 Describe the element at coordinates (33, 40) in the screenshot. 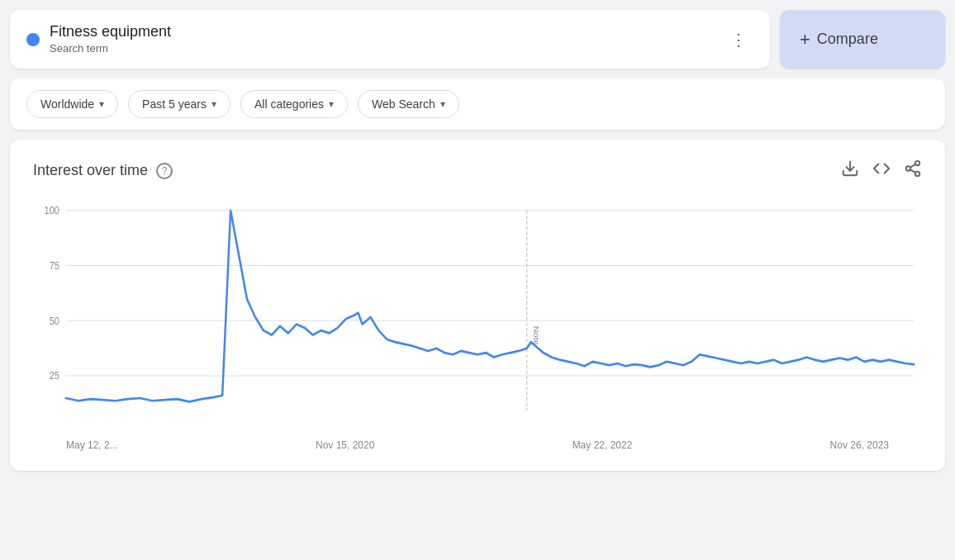

I see `series-color-dot` at that location.